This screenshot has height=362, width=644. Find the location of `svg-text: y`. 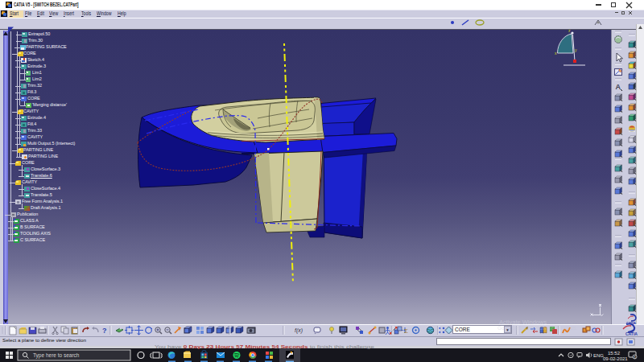

svg-text: y is located at coordinates (576, 50).